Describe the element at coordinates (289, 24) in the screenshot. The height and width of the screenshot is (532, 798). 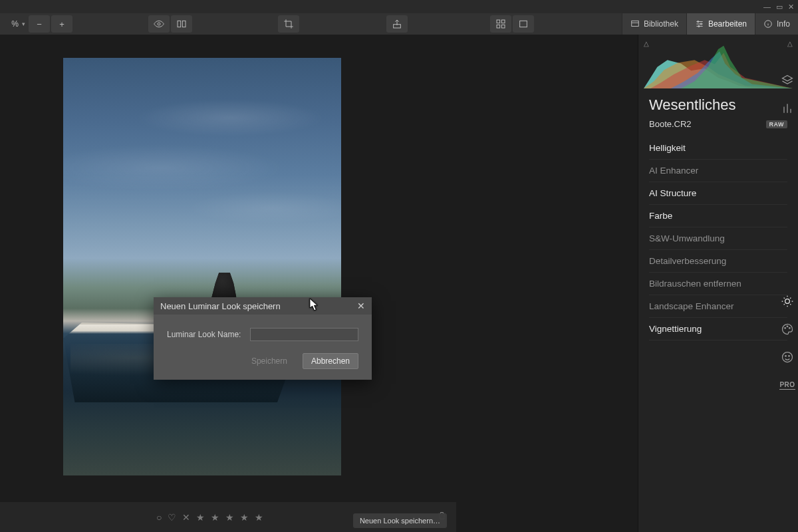
I see `crop-button` at that location.